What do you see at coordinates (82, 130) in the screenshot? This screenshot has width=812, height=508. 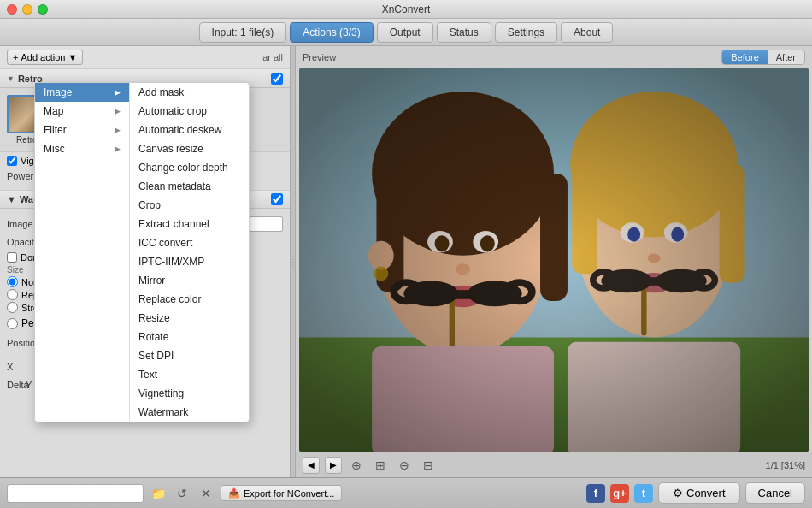 I see `dropdown-filter: Filter ▶` at bounding box center [82, 130].